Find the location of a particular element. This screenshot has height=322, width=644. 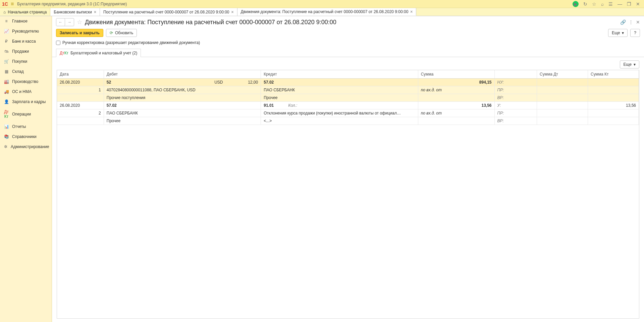

gear-icon: ✲ is located at coordinates (6, 147).